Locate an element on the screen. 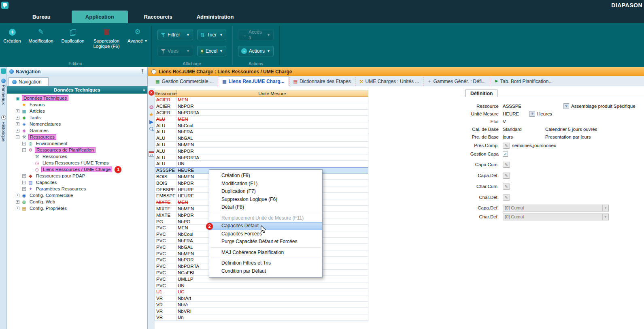 The height and width of the screenshot is (329, 644). tree-item-config-commerciale: +◉Config. Commerciale is located at coordinates (77, 195).